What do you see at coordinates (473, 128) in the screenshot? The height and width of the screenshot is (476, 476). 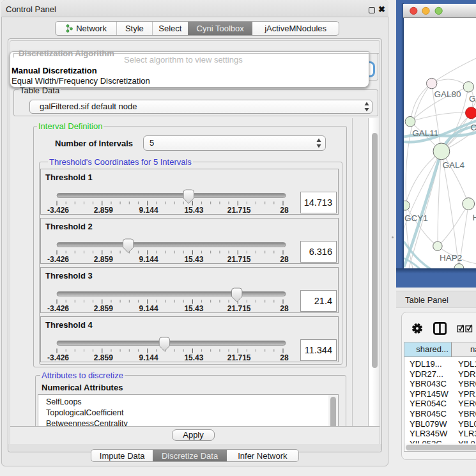 I see `svg-text: C` at bounding box center [473, 128].